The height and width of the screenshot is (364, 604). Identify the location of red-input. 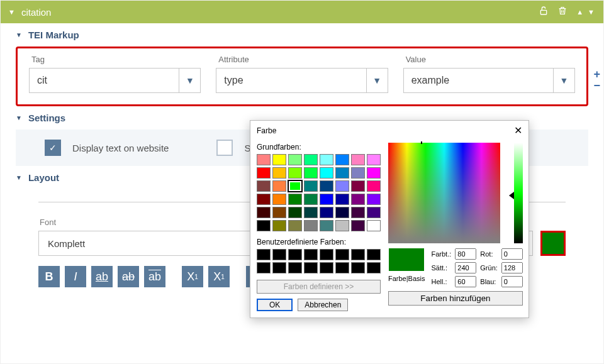
(512, 254).